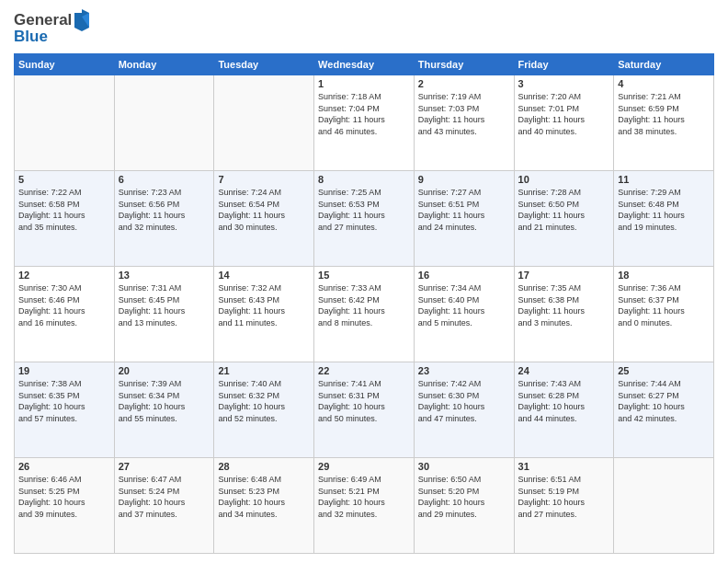 The width and height of the screenshot is (728, 563). What do you see at coordinates (664, 401) in the screenshot?
I see `day-info: Sunrise: 7:44 AM Sunset: 6:27 PM Dayligh…` at bounding box center [664, 401].